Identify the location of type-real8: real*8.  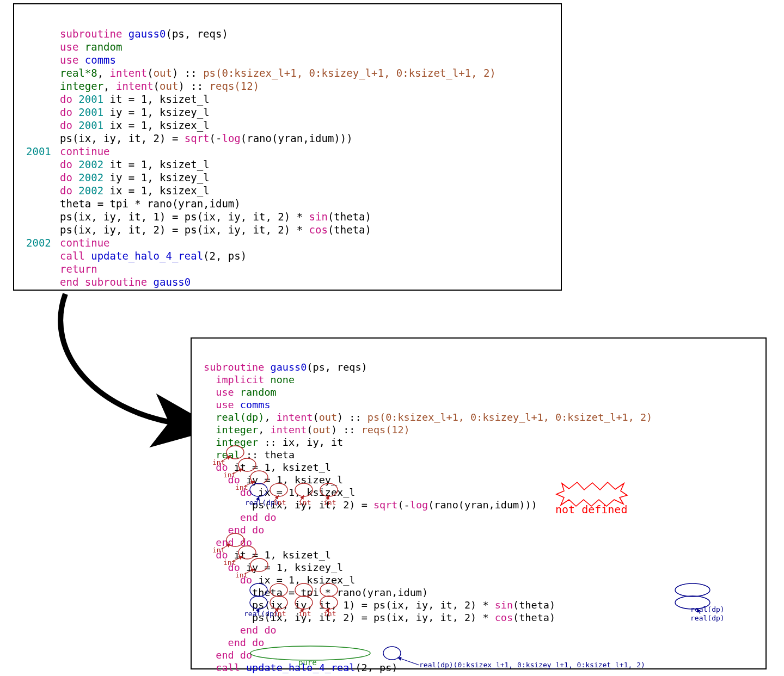
(78, 73).